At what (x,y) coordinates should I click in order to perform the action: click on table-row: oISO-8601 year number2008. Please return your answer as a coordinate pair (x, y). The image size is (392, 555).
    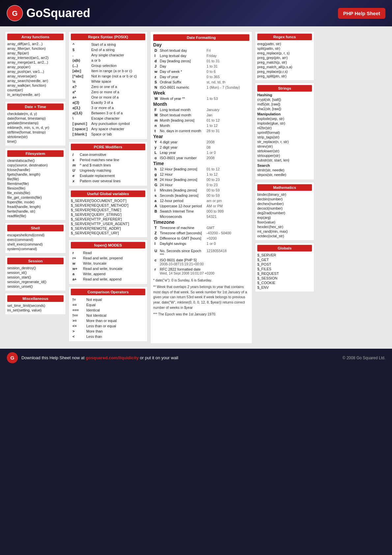
    Looking at the image, I should click on (201, 158).